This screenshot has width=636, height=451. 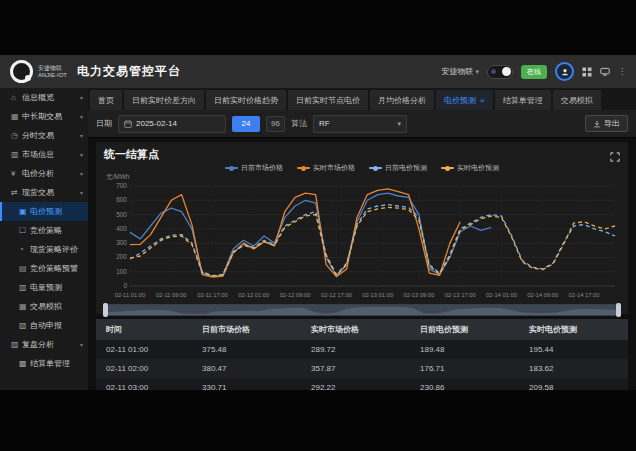 I want to click on algo-select: RF ▾, so click(x=360, y=124).